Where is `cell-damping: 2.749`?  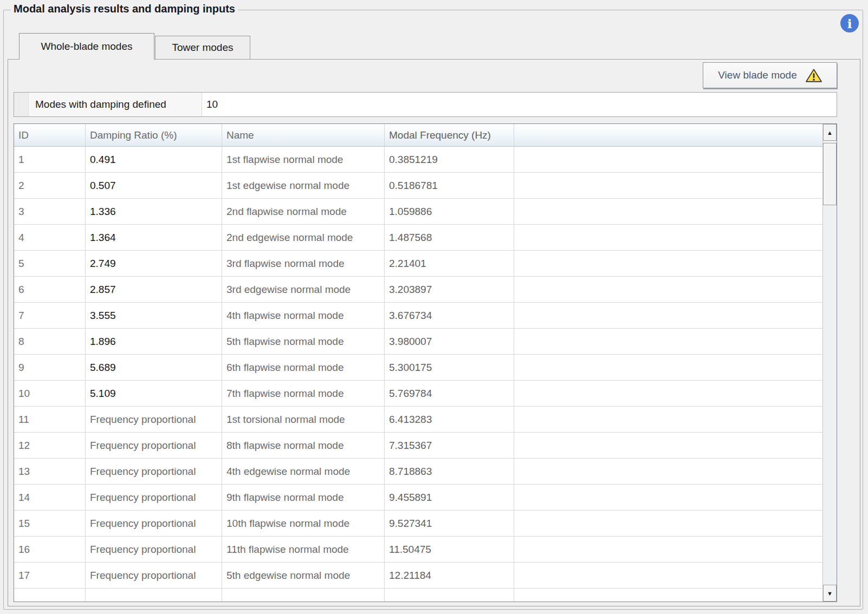 cell-damping: 2.749 is located at coordinates (154, 264).